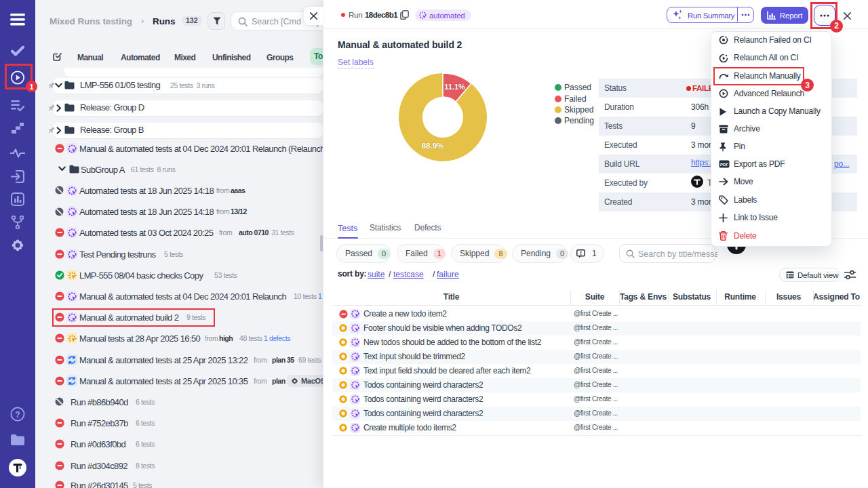  I want to click on svg-text: PDF, so click(724, 164).